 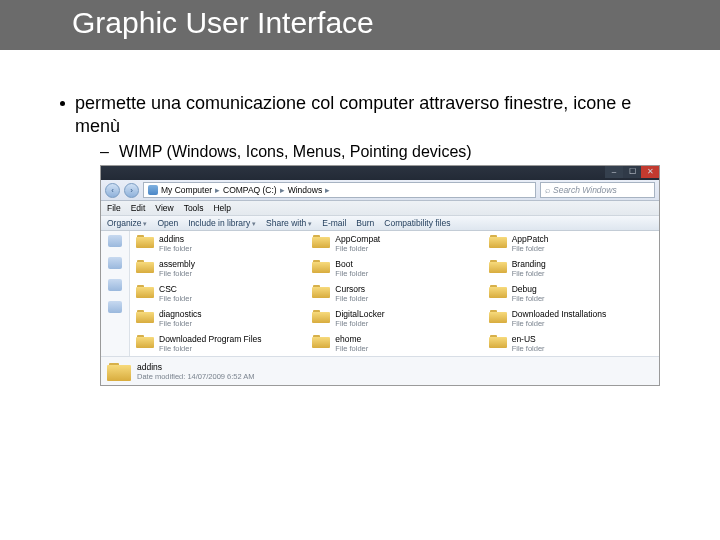 I want to click on list-item: DebugFile folder, so click(x=571, y=294).